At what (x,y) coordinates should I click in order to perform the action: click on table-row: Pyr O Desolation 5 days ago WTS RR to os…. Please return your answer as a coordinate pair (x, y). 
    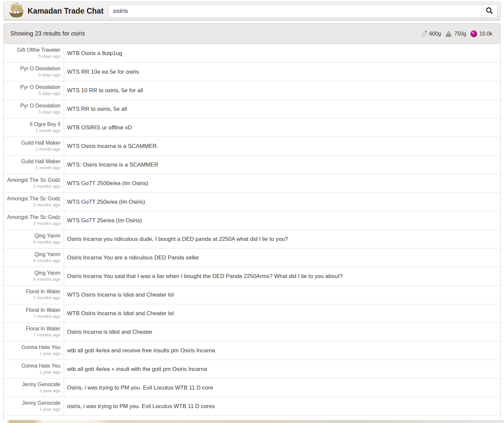
    Looking at the image, I should click on (252, 109).